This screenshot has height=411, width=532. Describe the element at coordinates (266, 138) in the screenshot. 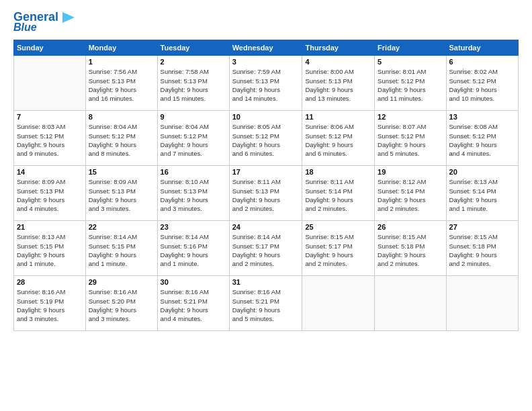

I see `calendar-week-row: 7Sunrise: 8:03 AM Sunset: 5:12 PM Daylig…` at that location.